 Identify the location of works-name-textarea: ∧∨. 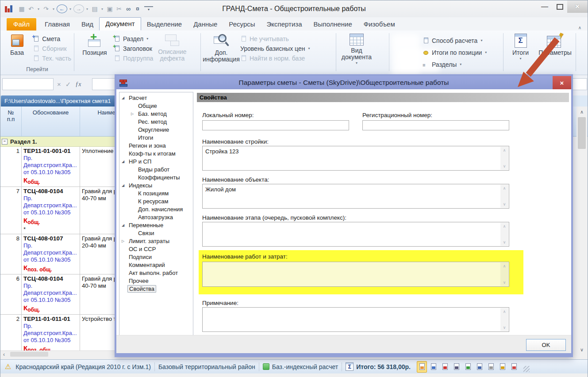
(356, 274).